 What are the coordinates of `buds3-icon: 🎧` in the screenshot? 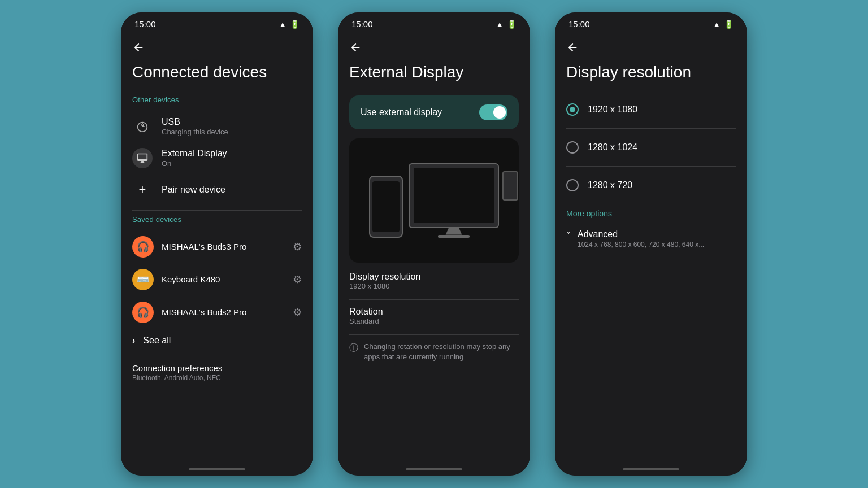 It's located at (143, 247).